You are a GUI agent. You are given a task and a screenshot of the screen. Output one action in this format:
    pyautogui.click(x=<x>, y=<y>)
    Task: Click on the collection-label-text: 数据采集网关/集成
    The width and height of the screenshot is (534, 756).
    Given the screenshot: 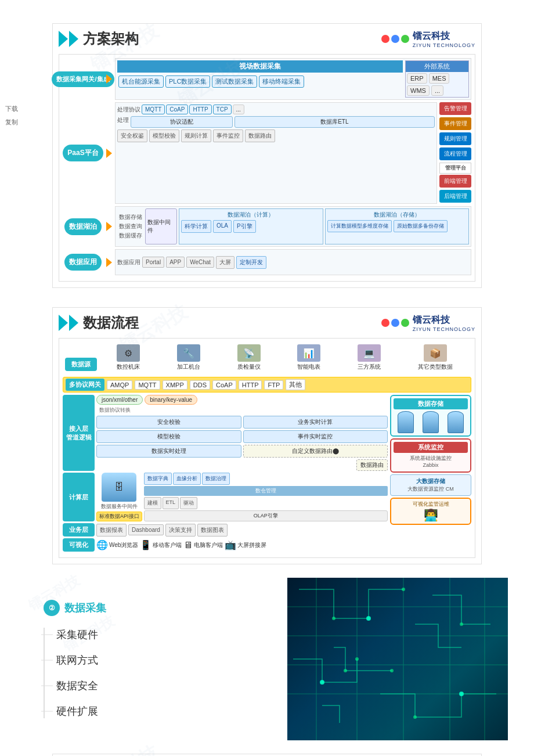 What is the action you would take?
    pyautogui.click(x=82, y=79)
    